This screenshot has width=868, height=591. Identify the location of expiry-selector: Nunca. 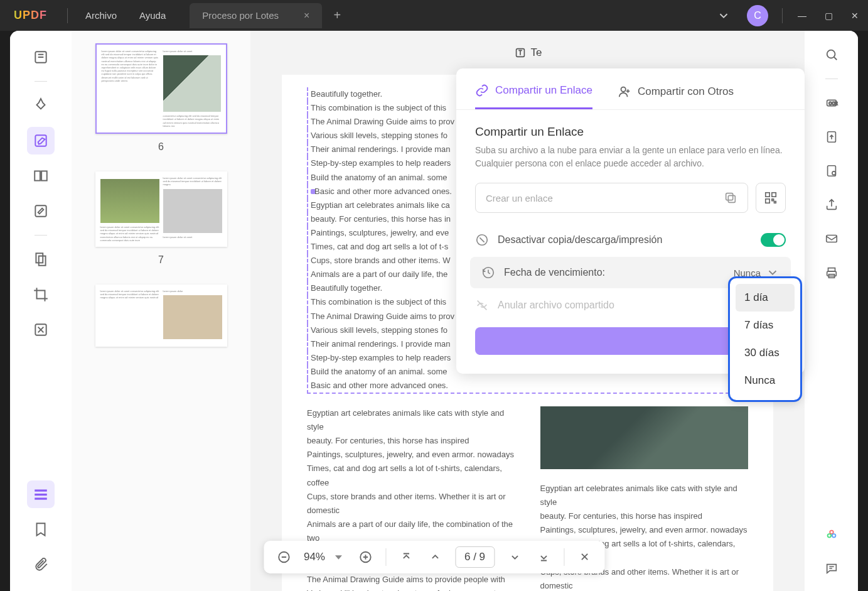
(757, 273).